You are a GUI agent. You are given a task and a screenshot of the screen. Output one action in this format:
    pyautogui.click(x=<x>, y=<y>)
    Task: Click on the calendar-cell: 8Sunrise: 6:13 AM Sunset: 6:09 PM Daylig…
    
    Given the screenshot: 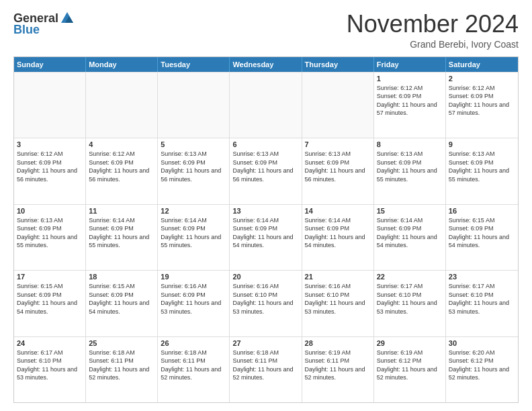 What is the action you would take?
    pyautogui.click(x=410, y=171)
    